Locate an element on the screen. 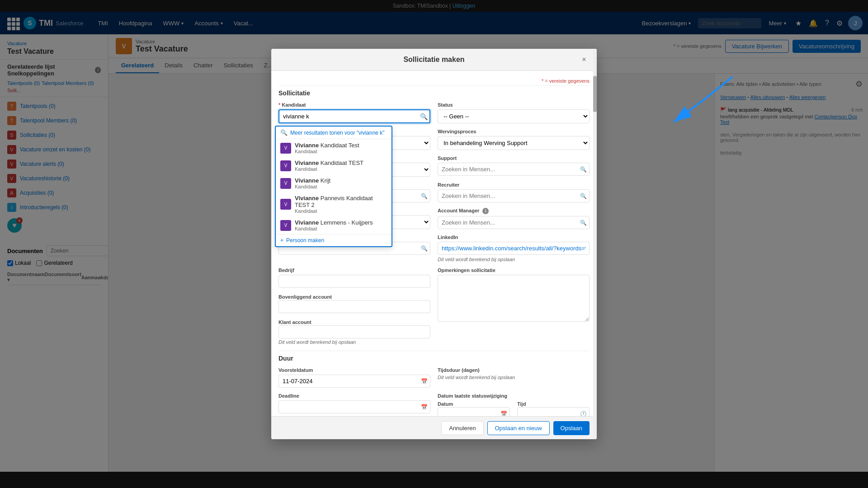 This screenshot has height=488, width=868. candidate-subtitle-0: Kandidaat is located at coordinates (327, 151).